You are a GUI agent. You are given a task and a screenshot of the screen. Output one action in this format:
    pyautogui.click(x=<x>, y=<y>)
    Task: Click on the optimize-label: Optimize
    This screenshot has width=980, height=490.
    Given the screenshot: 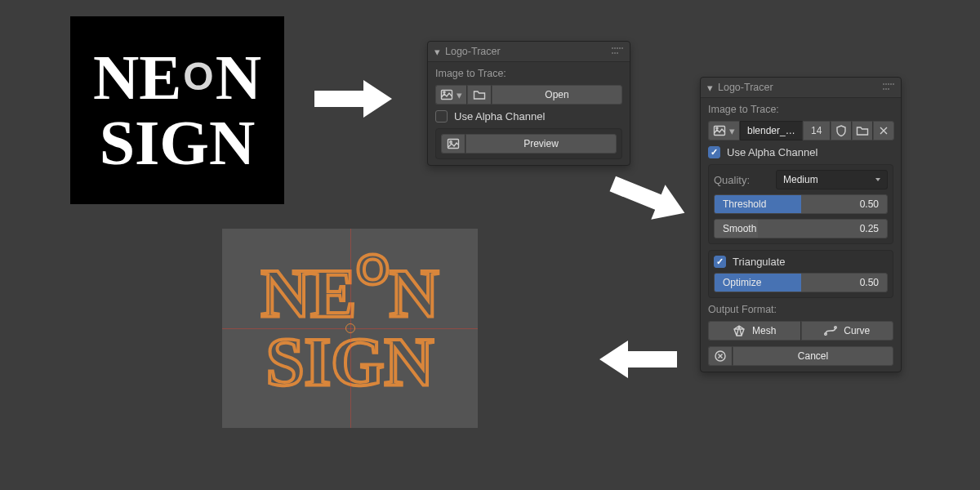 What is the action you would take?
    pyautogui.click(x=738, y=283)
    